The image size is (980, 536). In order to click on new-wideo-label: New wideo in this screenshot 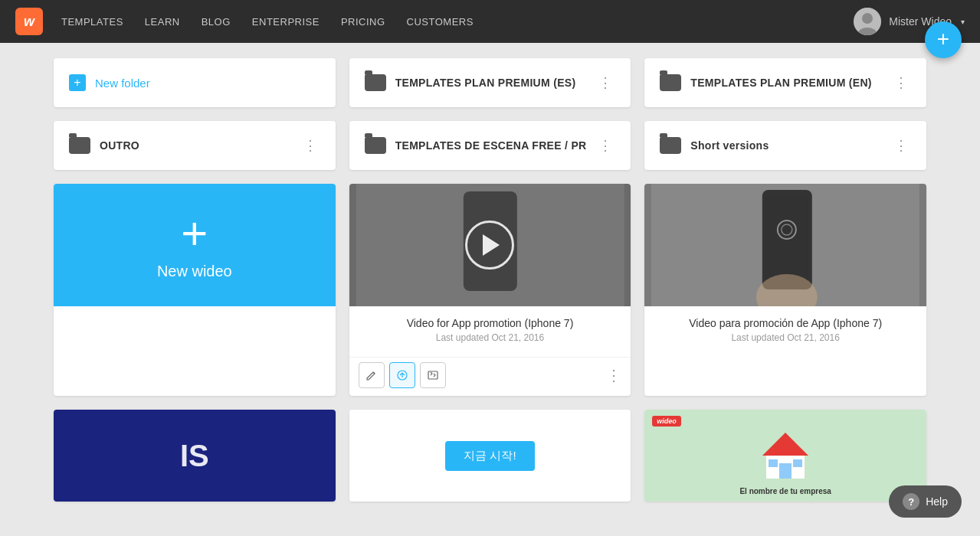, I will do `click(195, 271)`.